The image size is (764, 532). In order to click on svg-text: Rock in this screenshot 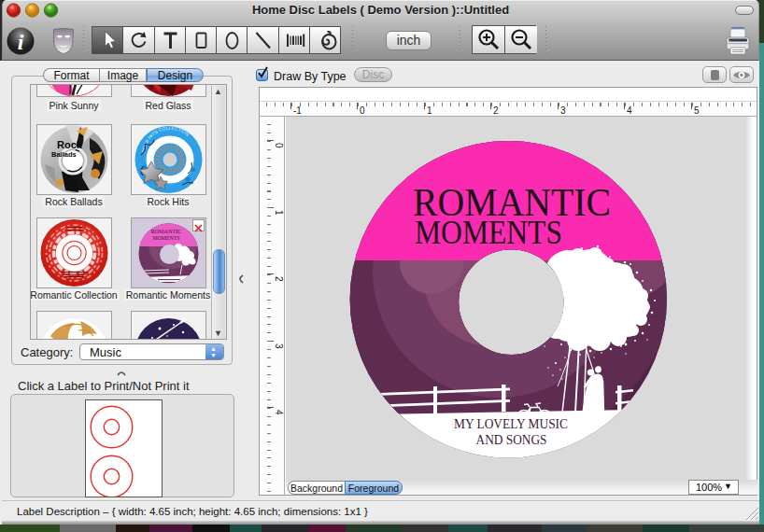, I will do `click(70, 145)`.